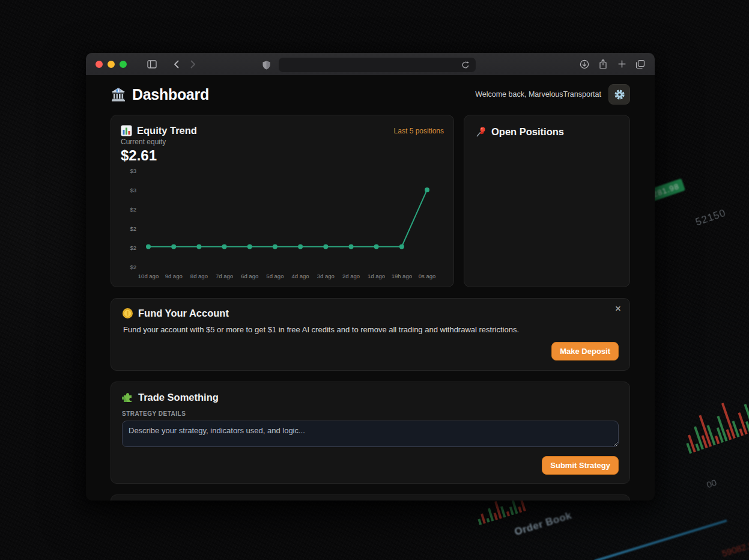 The image size is (749, 560). I want to click on fund-account-description: Fund your account with $5 or more to get…, so click(371, 329).